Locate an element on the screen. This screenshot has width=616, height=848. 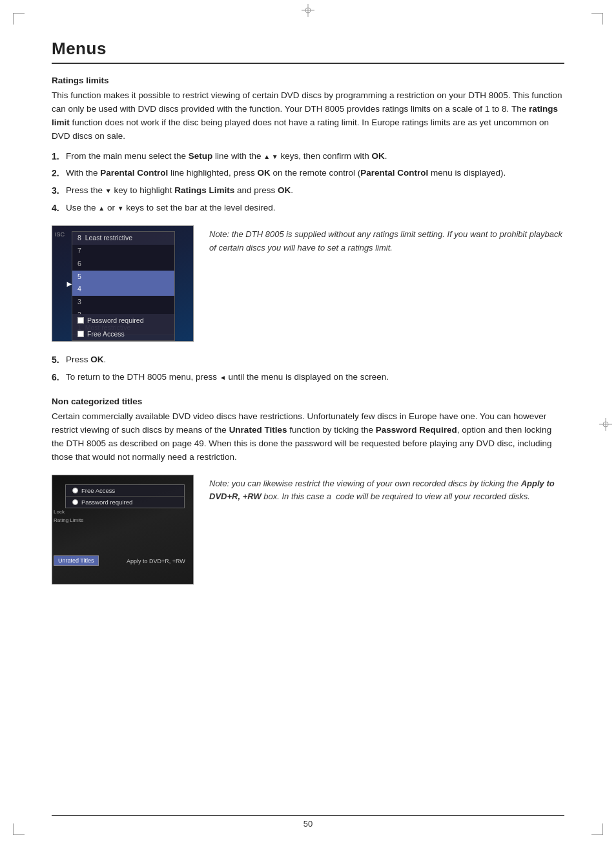
step-1-content: From the main menu select the Setup line… is located at coordinates (315, 156).